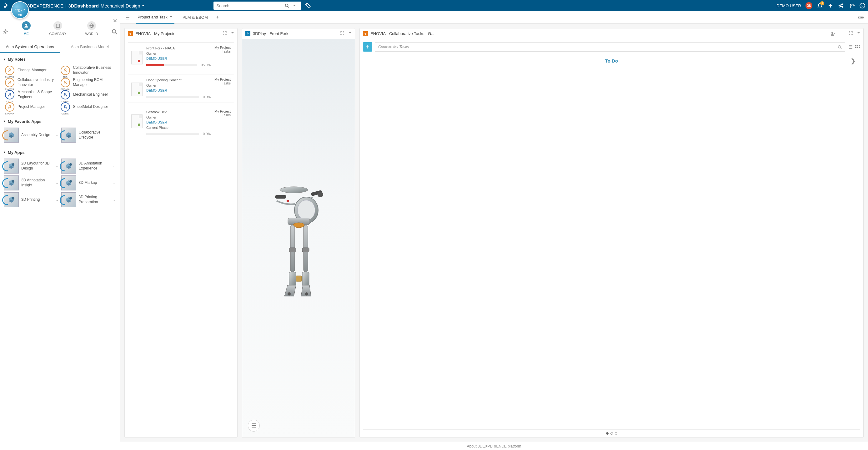  Describe the element at coordinates (32, 94) in the screenshot. I see `role-item: CATIA Mechanical & Shape Engineer` at that location.